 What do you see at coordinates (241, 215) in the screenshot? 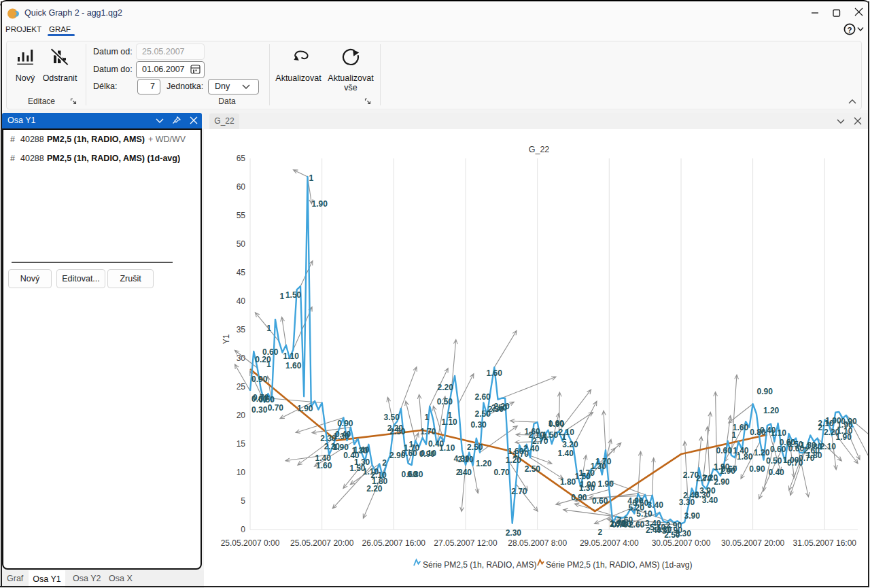
I see `svg-text: 55` at bounding box center [241, 215].